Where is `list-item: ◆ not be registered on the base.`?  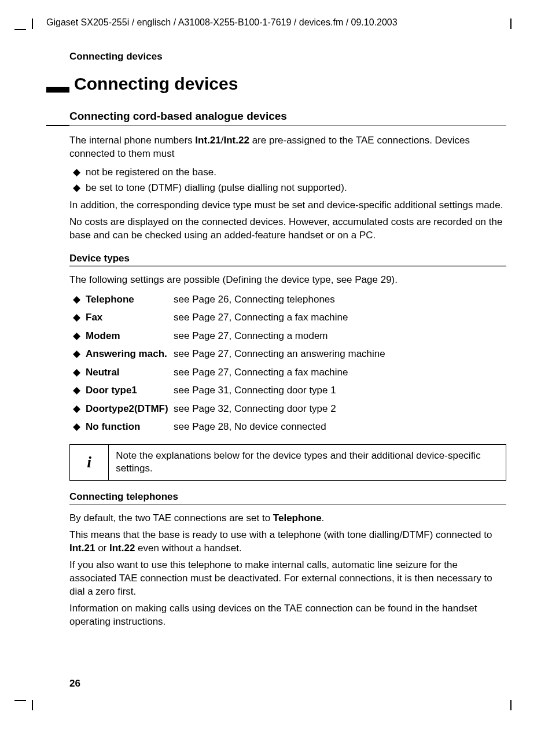
list-item: ◆ not be registered on the base. is located at coordinates (288, 172).